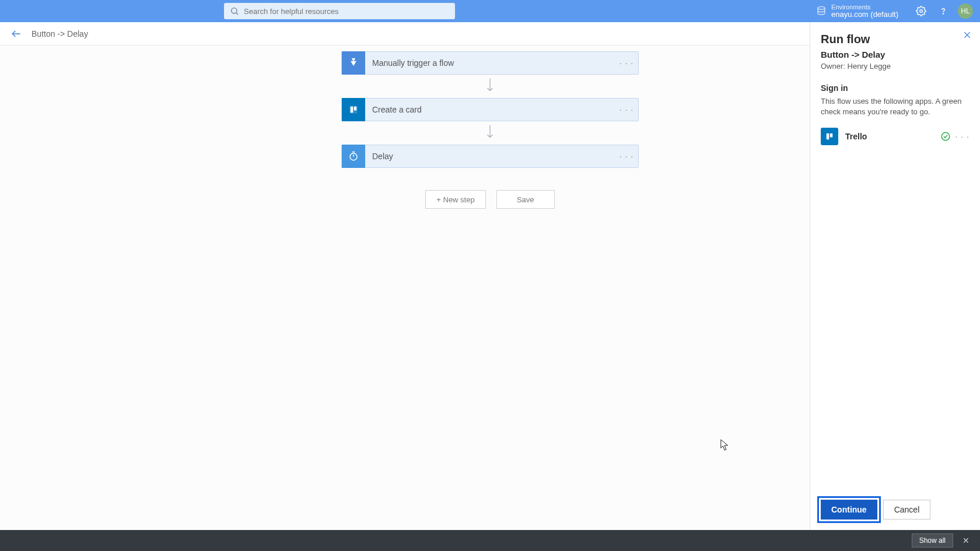  I want to click on check-circle-icon, so click(946, 136).